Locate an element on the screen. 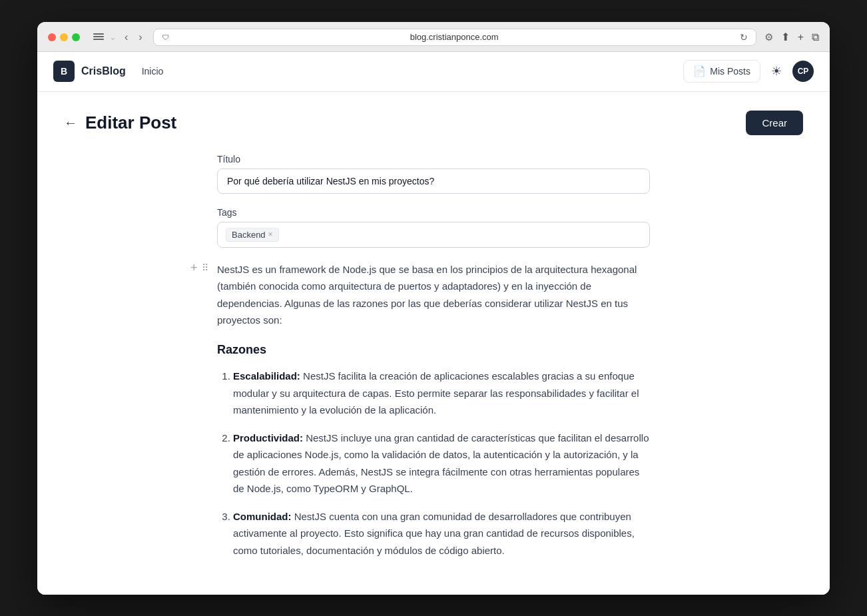  list-item-title-3: Comunidad: is located at coordinates (262, 517).